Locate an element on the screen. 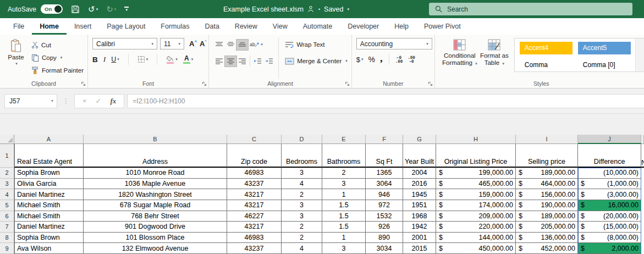 Image resolution: width=644 pixels, height=254 pixels. cell-A5: Michael Smith is located at coordinates (49, 206).